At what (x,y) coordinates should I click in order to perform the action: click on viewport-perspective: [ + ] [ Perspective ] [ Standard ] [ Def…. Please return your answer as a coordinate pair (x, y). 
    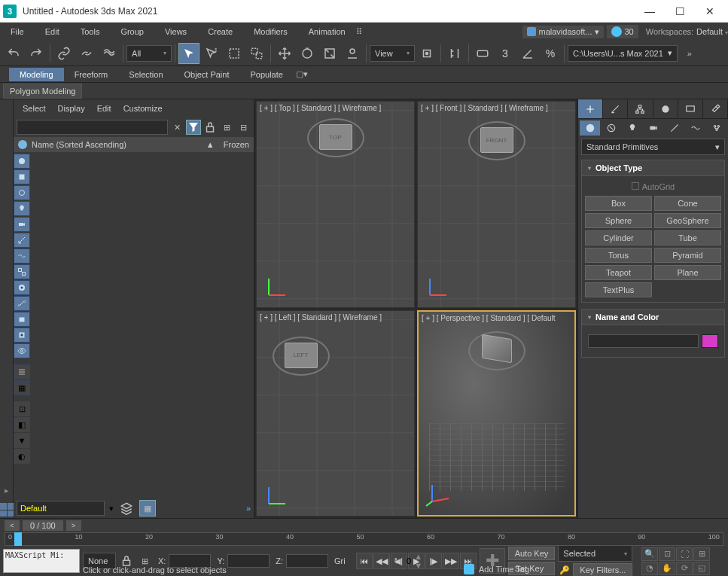
    Looking at the image, I should click on (497, 414).